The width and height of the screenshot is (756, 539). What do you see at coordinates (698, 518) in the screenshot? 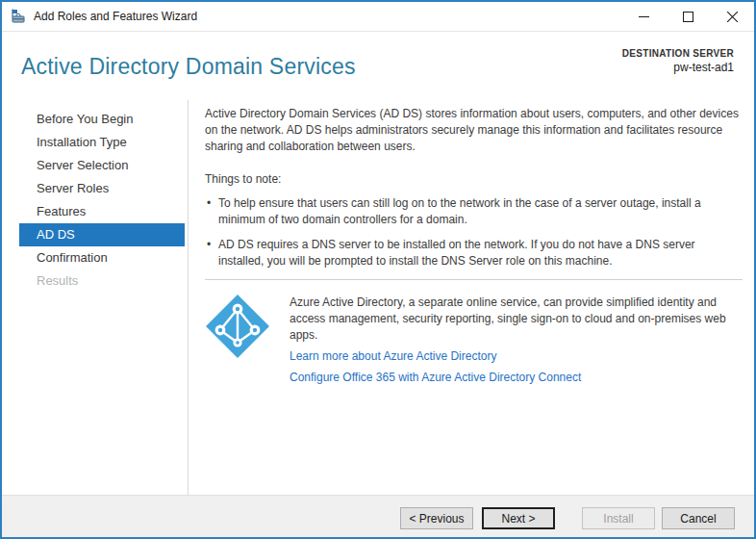
I see `cancel-button: Cancel` at bounding box center [698, 518].